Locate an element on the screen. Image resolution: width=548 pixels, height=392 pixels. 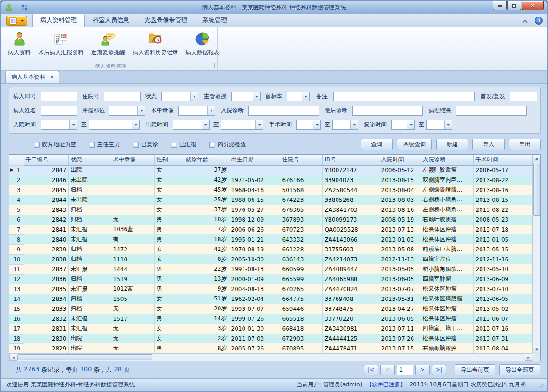
grid-cell: 无 is located at coordinates (133, 339).